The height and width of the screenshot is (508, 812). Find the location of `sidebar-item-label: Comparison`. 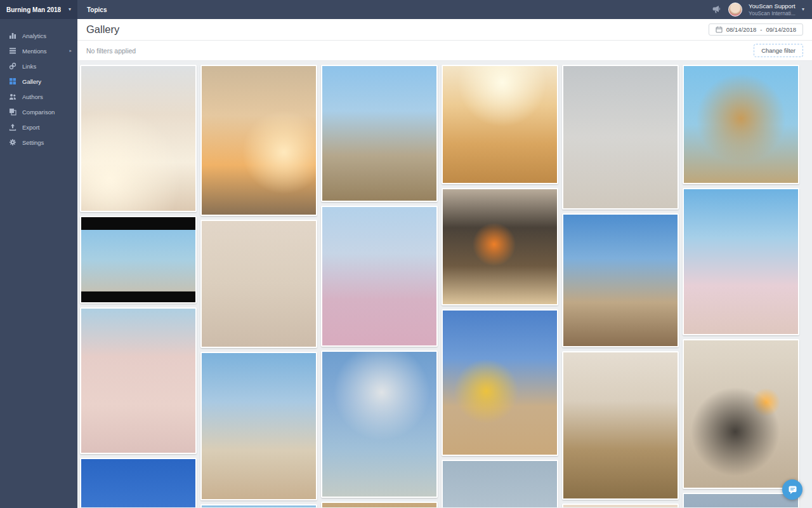

sidebar-item-label: Comparison is located at coordinates (38, 112).